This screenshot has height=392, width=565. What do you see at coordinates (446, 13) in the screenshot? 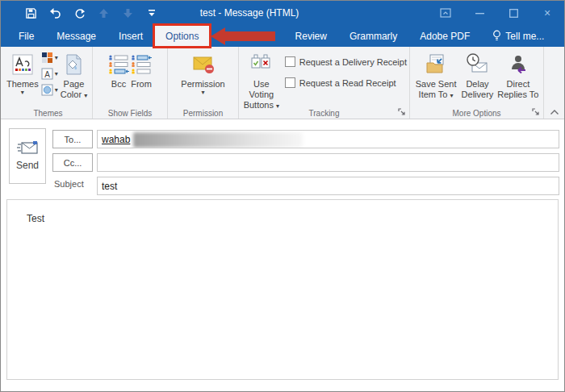
I see `ribbon-display-options-button` at bounding box center [446, 13].